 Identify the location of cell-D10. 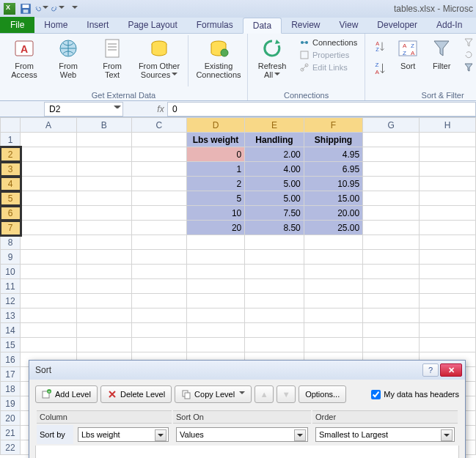
(216, 272).